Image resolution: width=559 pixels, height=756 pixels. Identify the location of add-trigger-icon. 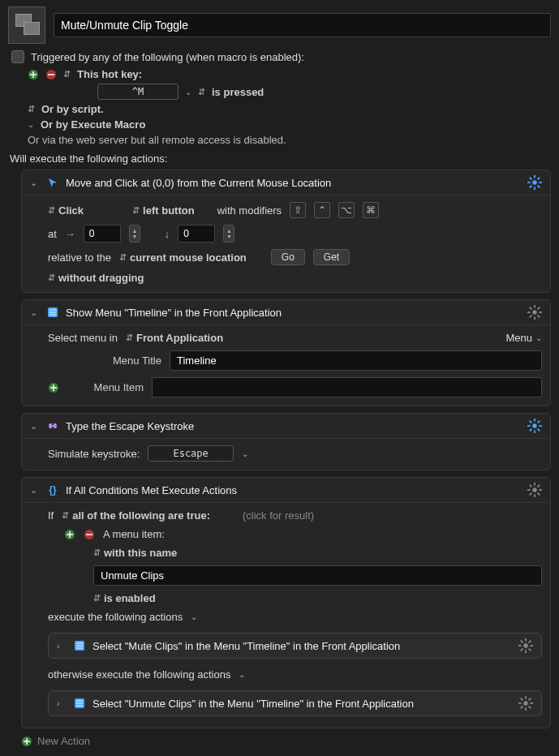
(33, 75).